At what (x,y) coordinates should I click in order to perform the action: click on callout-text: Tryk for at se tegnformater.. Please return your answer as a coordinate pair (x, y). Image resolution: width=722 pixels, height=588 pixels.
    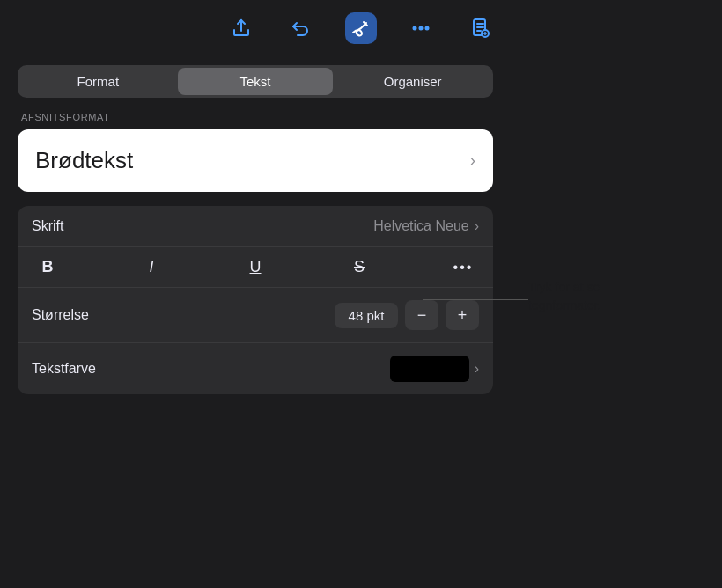
    Looking at the image, I should click on (565, 297).